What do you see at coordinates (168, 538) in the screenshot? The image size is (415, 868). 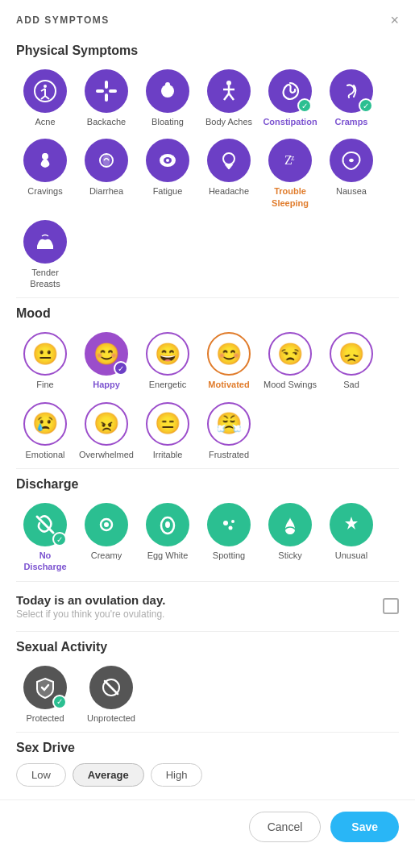 I see `discharge-egg-white: Egg White` at bounding box center [168, 538].